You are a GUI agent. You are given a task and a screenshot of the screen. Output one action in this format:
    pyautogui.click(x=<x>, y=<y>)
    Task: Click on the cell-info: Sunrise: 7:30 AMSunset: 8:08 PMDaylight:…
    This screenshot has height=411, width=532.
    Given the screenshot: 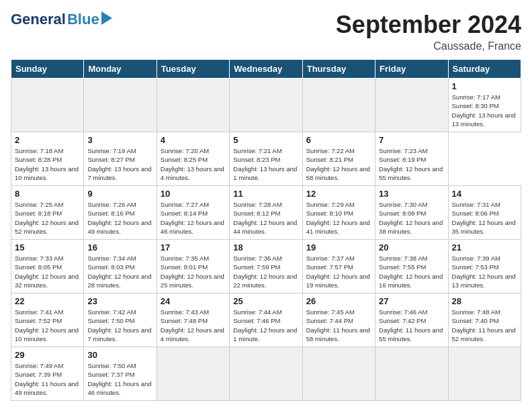 What is the action you would take?
    pyautogui.click(x=411, y=218)
    